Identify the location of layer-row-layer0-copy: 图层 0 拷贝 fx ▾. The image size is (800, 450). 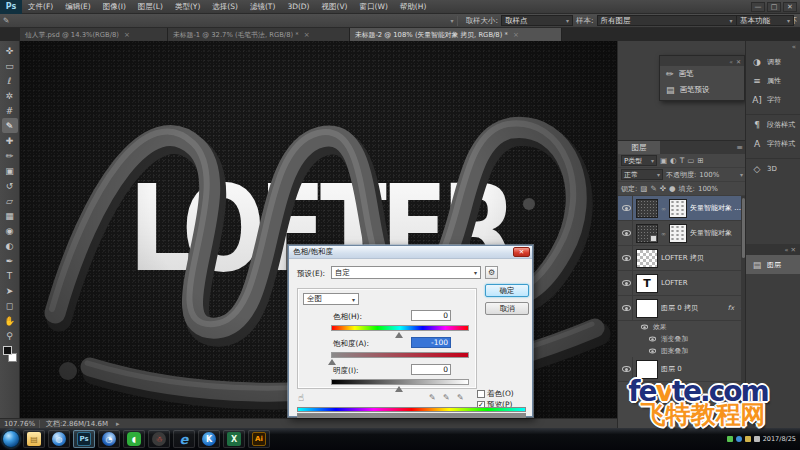
(682, 308).